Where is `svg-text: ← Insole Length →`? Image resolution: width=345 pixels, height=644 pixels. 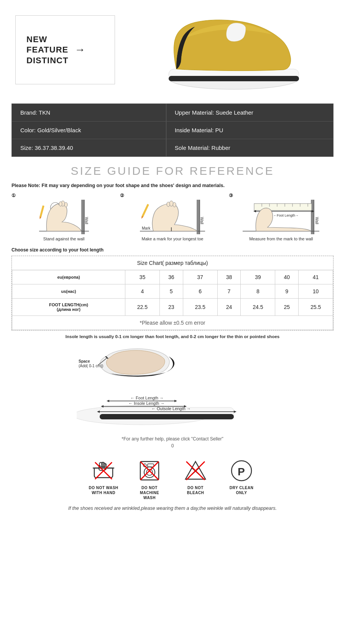 svg-text: ← Insole Length → is located at coordinates (146, 403).